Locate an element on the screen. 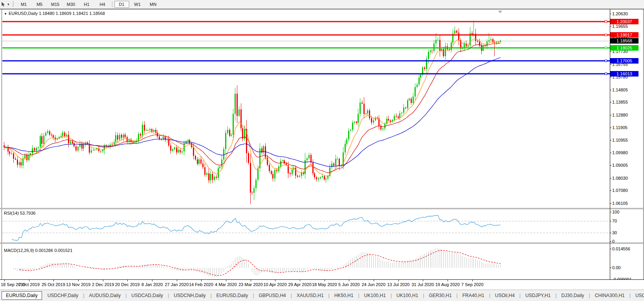  time-axis: 18 Sep 20197 Oct 201925 Oct 201913 Nov 2… is located at coordinates (322, 285).